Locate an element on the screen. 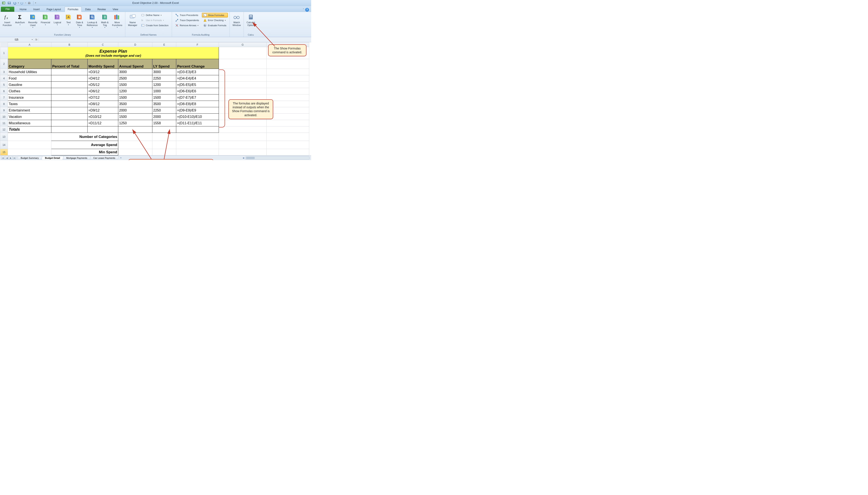  text-button: A Text ▾ is located at coordinates (69, 20).